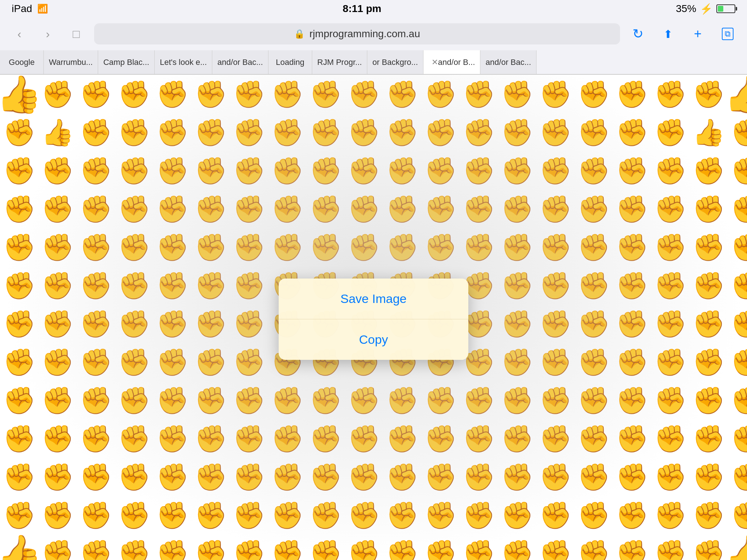 Image resolution: width=747 pixels, height=560 pixels. I want to click on battery-indicator, so click(726, 9).